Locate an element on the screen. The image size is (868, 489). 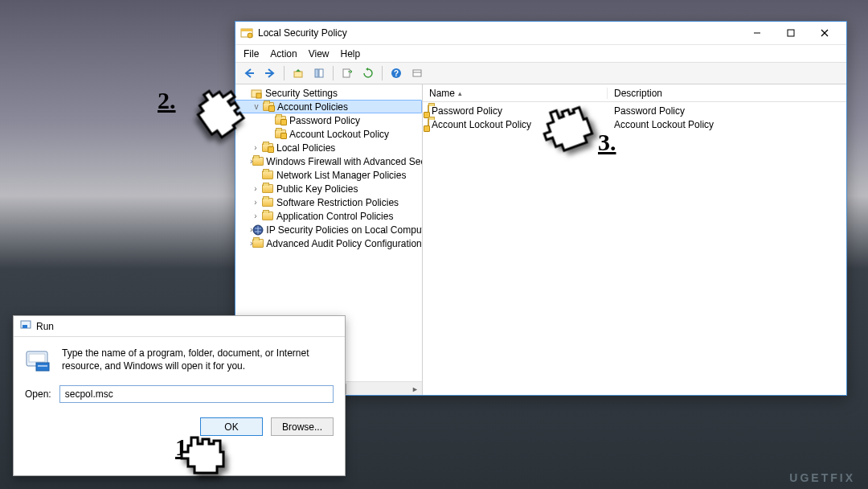
tree-ip-security: ›IP Security Policies on Local Computer is located at coordinates (329, 230).